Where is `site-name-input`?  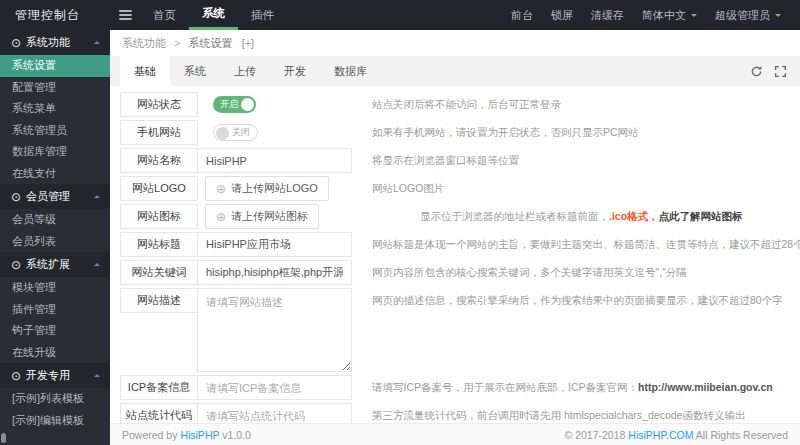
site-name-input is located at coordinates (274, 160).